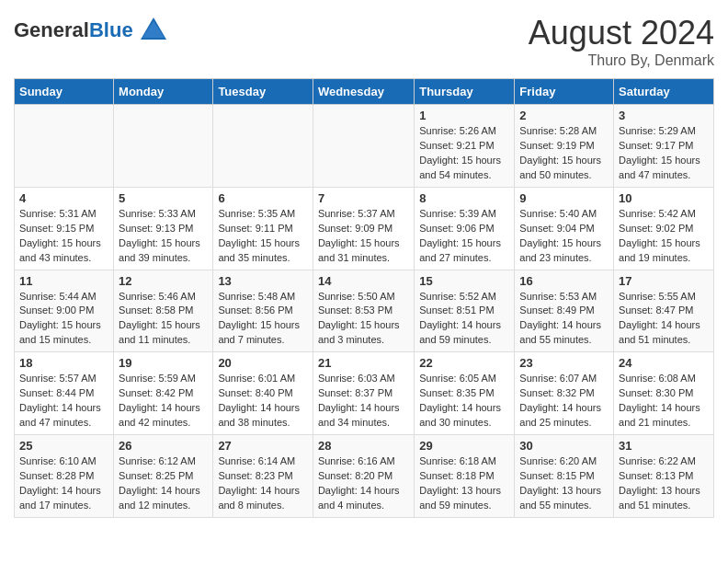 The width and height of the screenshot is (728, 563). What do you see at coordinates (64, 199) in the screenshot?
I see `day-number: 4` at bounding box center [64, 199].